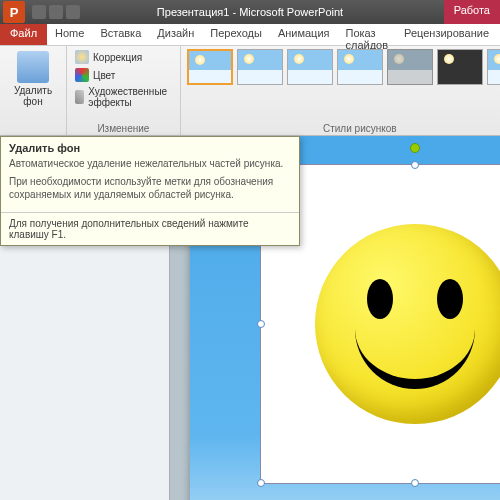 The width and height of the screenshot is (500, 500). Describe the element at coordinates (14, 12) in the screenshot. I see `app-icon: P` at that location.